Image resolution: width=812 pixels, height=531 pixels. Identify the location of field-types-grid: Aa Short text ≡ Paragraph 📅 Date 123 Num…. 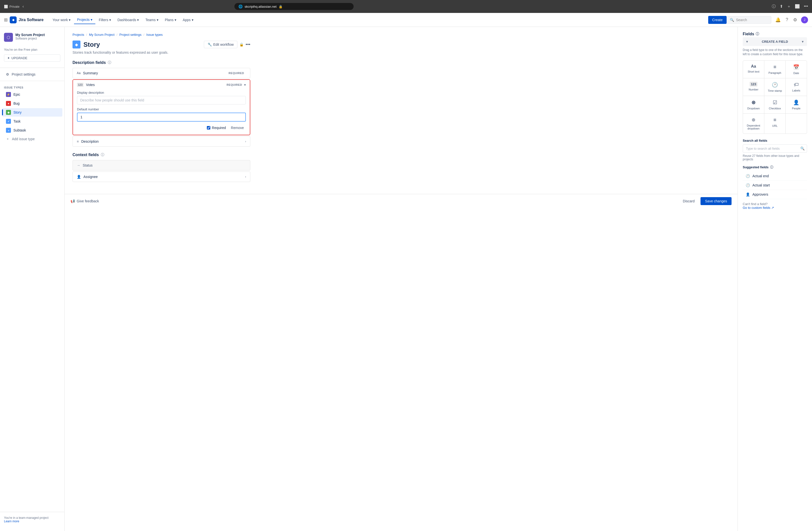
(775, 97).